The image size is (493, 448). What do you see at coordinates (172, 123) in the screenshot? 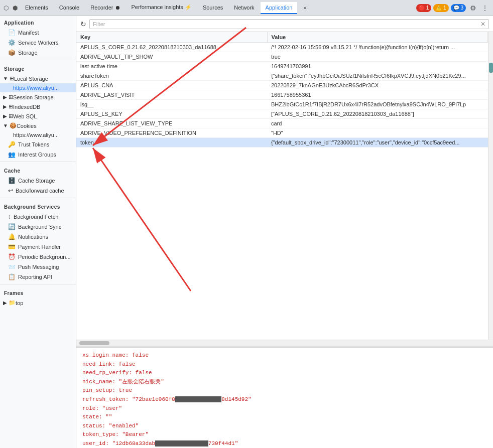
I see `table-cell-key: ADRIVE_SHARE_LIST_VIEW_TYPE` at bounding box center [172, 123].